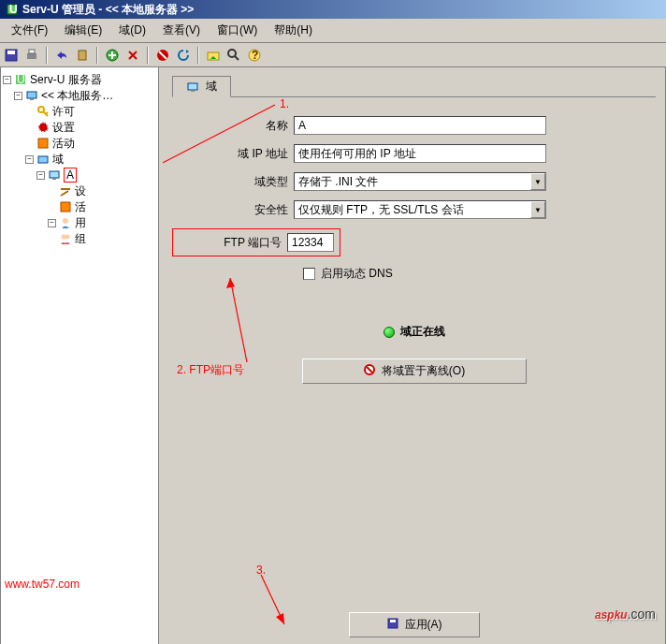 The image size is (666, 644). What do you see at coordinates (64, 144) in the screenshot?
I see `tree-activity: 活动` at bounding box center [64, 144].